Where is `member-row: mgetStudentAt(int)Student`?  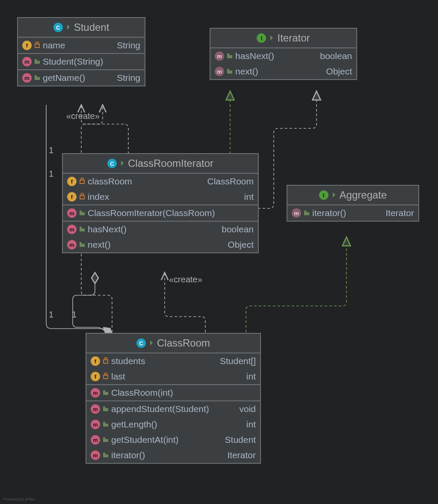 member-row: mgetStudentAt(int)Student is located at coordinates (173, 440).